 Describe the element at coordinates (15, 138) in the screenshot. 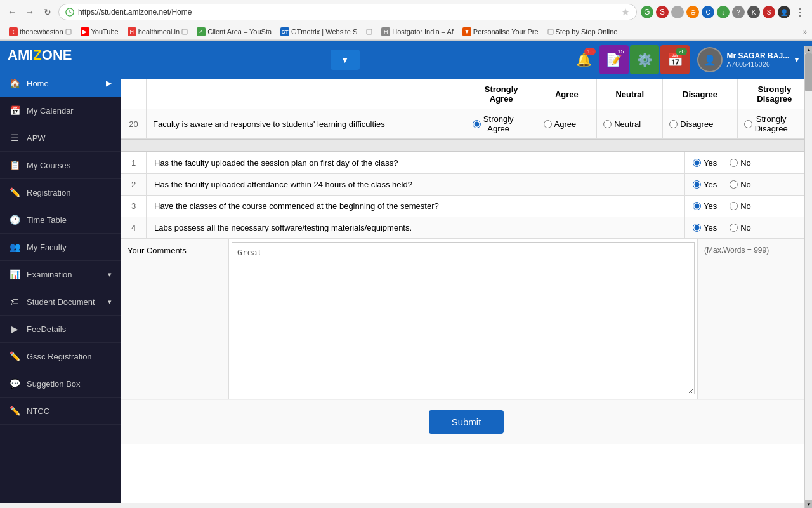

I see `apw-icon: ☰` at that location.